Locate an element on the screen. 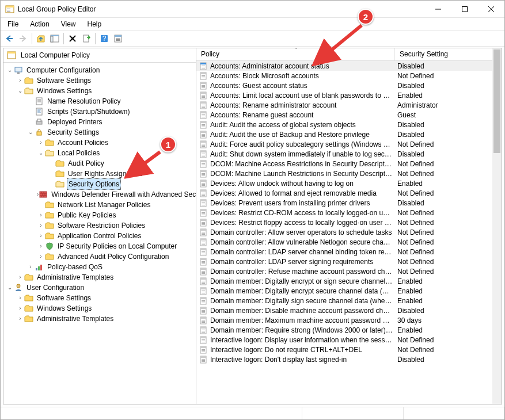 The height and width of the screenshot is (420, 505). policy-name: Domain controller: Allow vulnerable Netl… is located at coordinates (303, 242).